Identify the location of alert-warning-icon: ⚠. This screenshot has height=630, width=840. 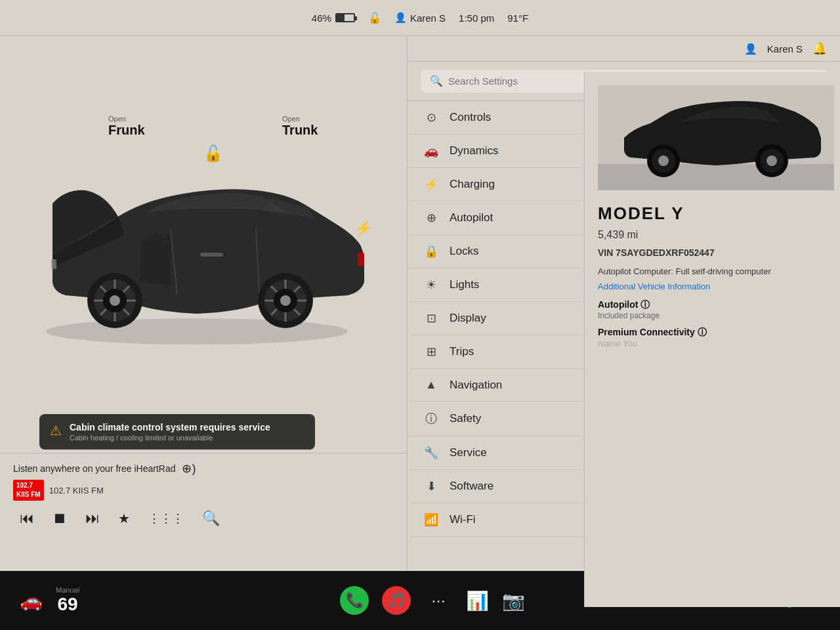
(56, 430).